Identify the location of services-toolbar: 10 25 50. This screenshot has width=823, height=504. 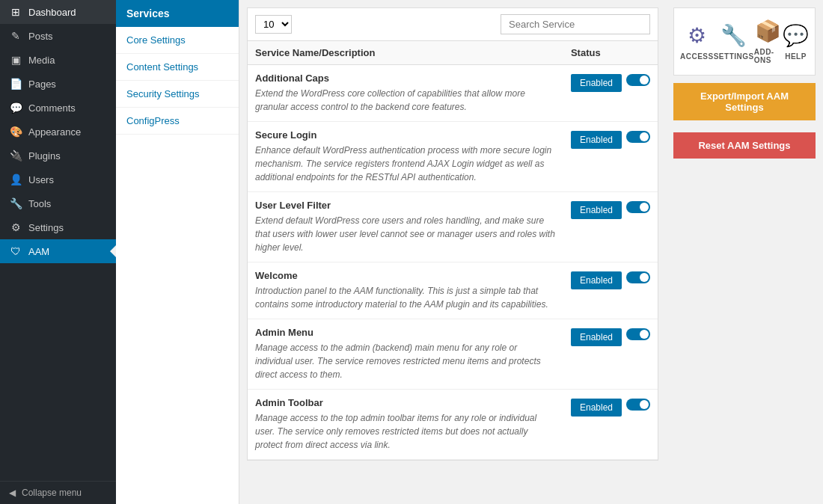
(453, 25).